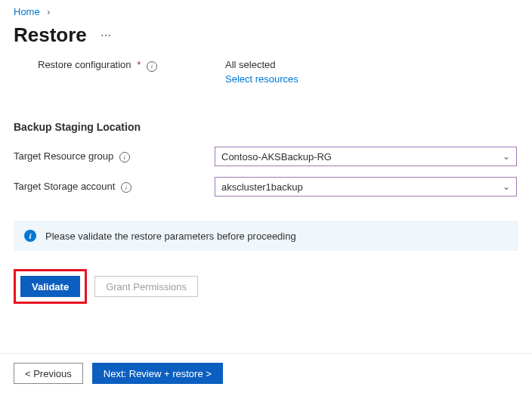 The image size is (532, 393). Describe the element at coordinates (171, 236) in the screenshot. I see `infobar-message: Please validate the restore parameters b…` at that location.